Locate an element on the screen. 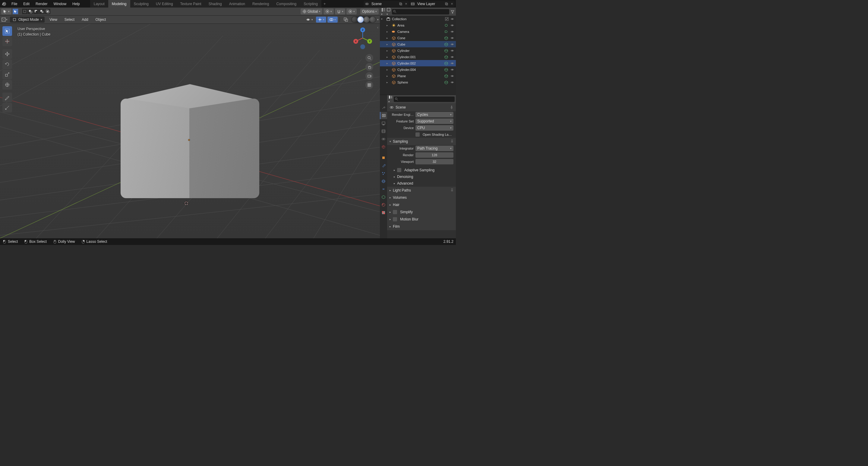 Image resolution: width=868 pixels, height=466 pixels. tab-shading: Shading is located at coordinates (215, 4).